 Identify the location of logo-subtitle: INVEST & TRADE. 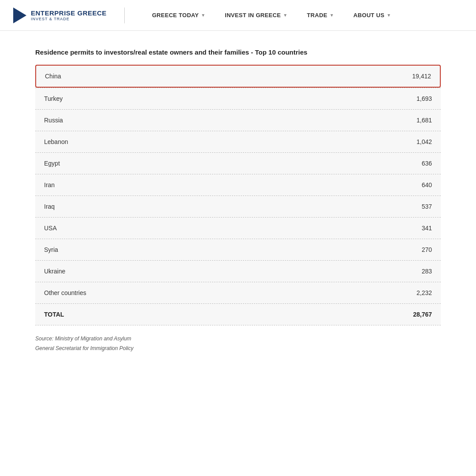
(69, 19).